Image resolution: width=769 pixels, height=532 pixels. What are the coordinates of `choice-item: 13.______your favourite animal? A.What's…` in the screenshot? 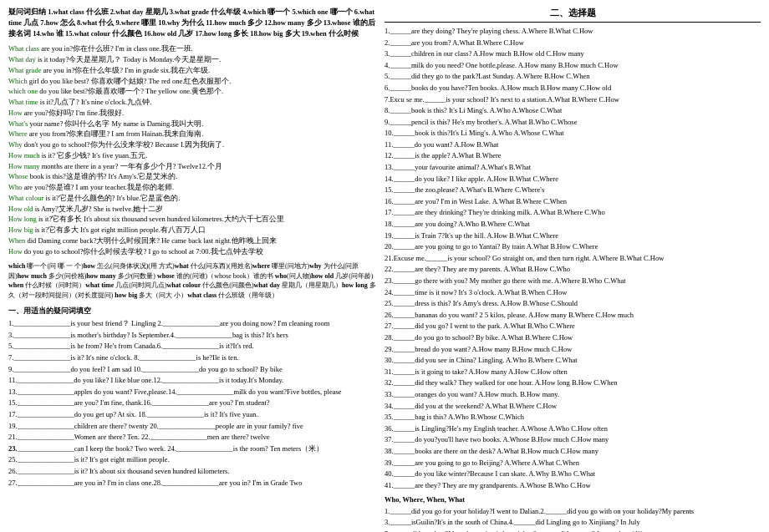 It's located at (573, 168).